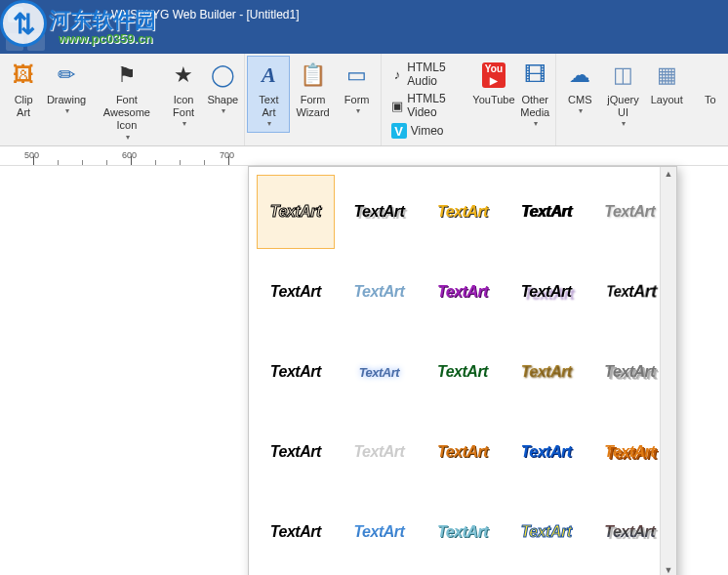 Image resolution: width=728 pixels, height=575 pixels. I want to click on other-media-button: 🎞 Other Media▾, so click(535, 94).